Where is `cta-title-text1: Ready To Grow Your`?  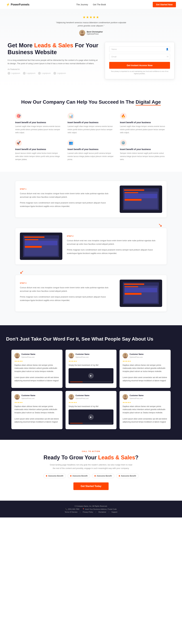 cta-title-text1: Ready To Grow Your is located at coordinates (71, 458).